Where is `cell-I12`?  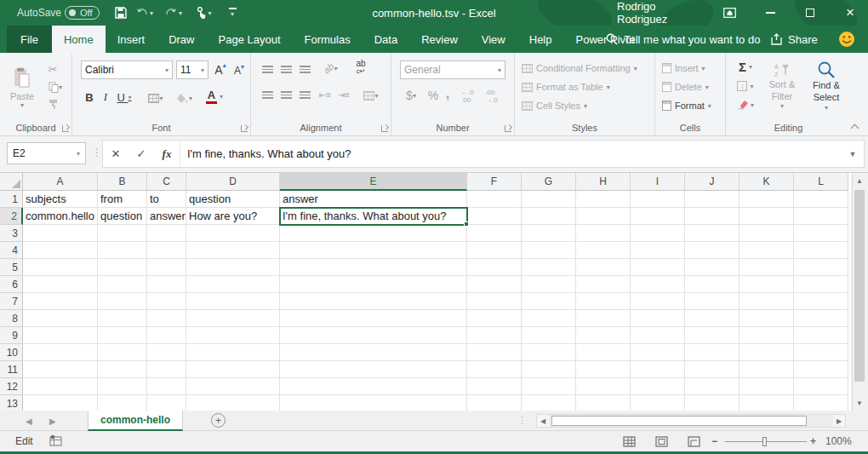 cell-I12 is located at coordinates (658, 387).